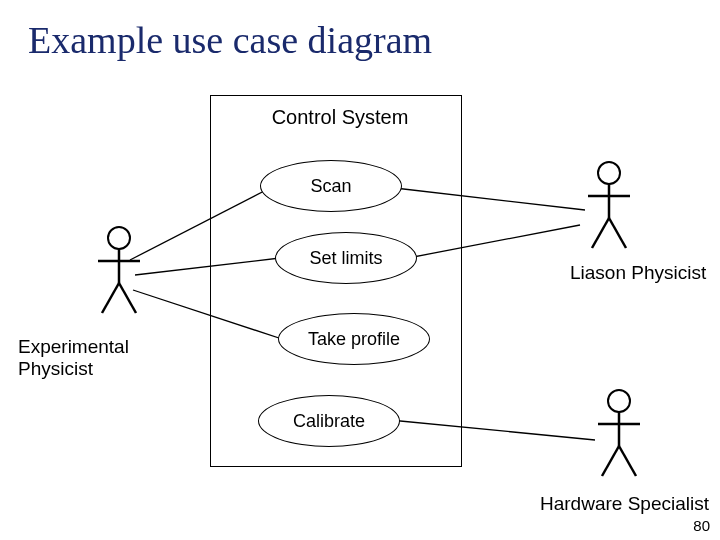 The image size is (720, 540). What do you see at coordinates (329, 422) in the screenshot?
I see `usecase-calibrate-label: Calibrate` at bounding box center [329, 422].